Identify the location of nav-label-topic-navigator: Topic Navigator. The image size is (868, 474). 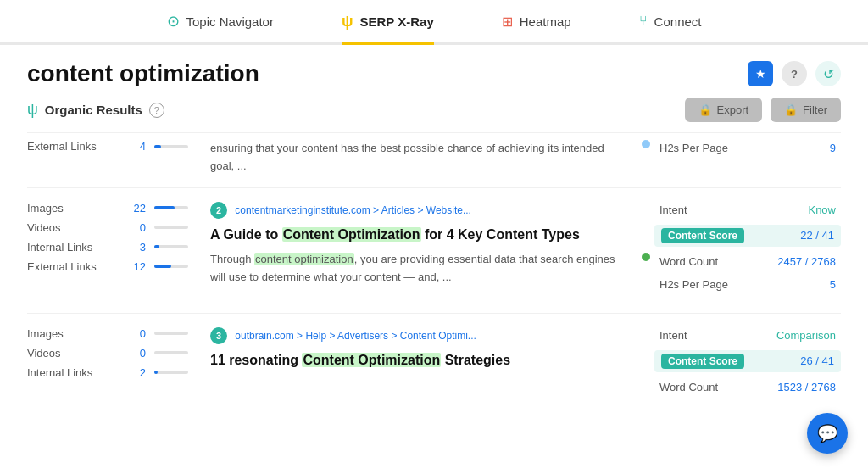
(231, 22).